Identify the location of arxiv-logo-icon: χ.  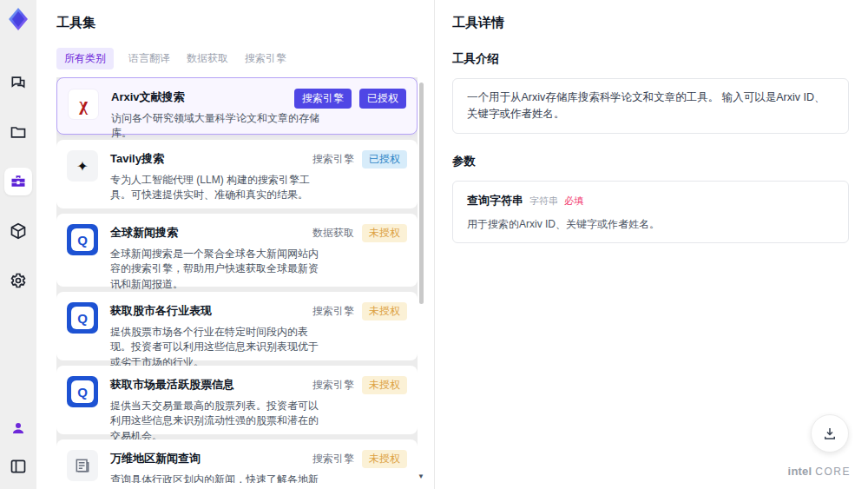
(83, 104).